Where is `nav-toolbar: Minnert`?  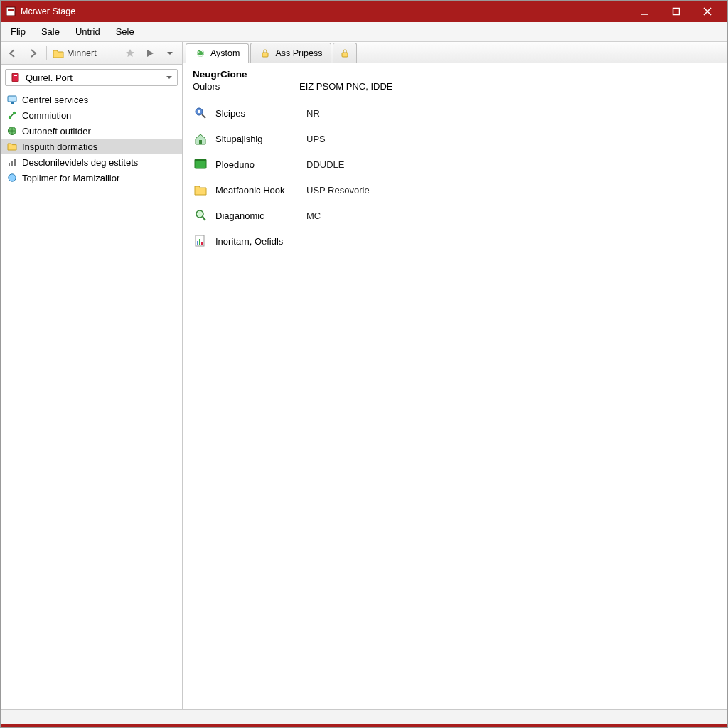
nav-toolbar: Minnert is located at coordinates (91, 53).